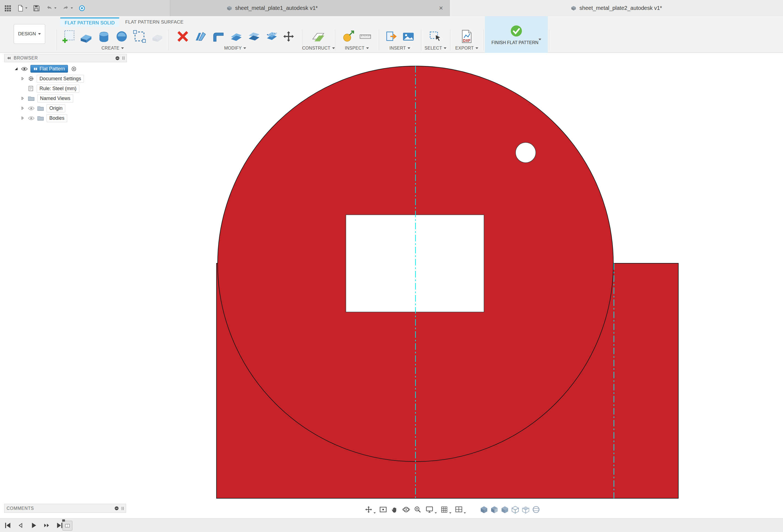  What do you see at coordinates (40, 108) in the screenshot?
I see `folder-icon` at bounding box center [40, 108].